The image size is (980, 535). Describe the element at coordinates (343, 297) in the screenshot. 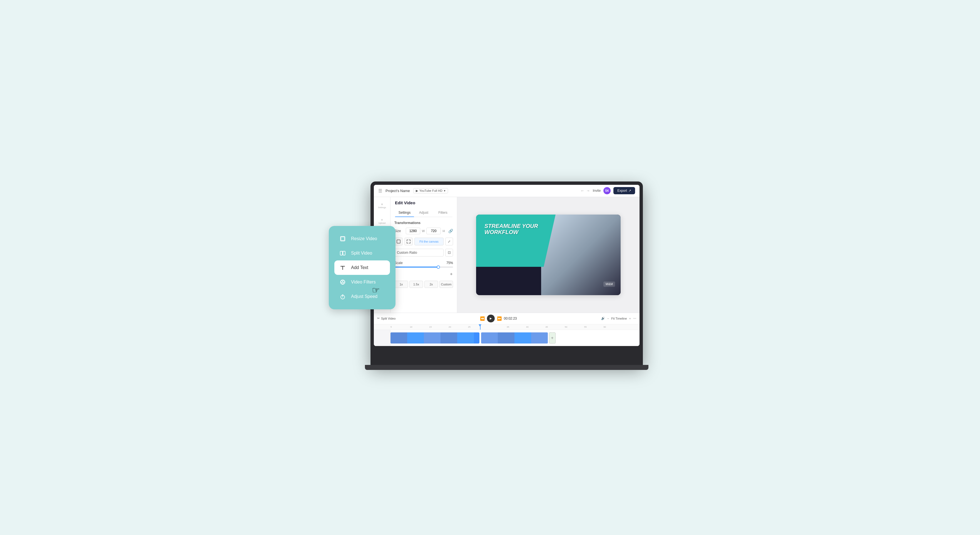

I see `speed-icon` at that location.